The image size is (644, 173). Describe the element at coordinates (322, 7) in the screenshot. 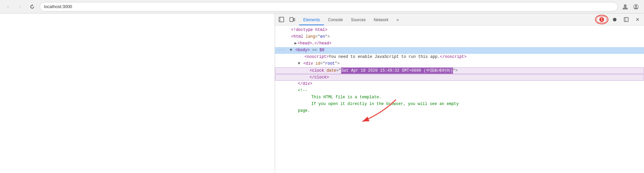

I see `browser-toolbar: ‹ › localhost:3000` at that location.